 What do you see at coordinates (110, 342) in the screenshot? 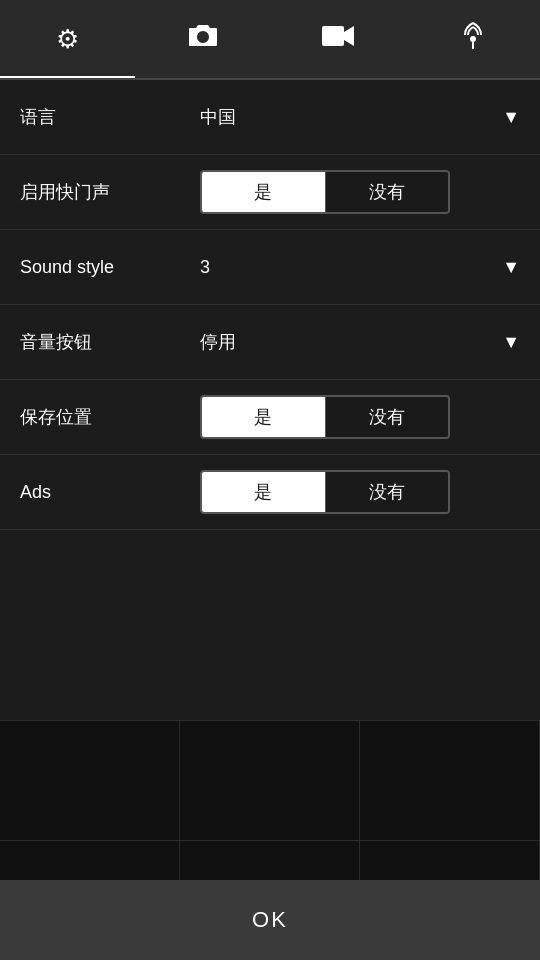
I see `volume-button-label: 音量按钮` at bounding box center [110, 342].